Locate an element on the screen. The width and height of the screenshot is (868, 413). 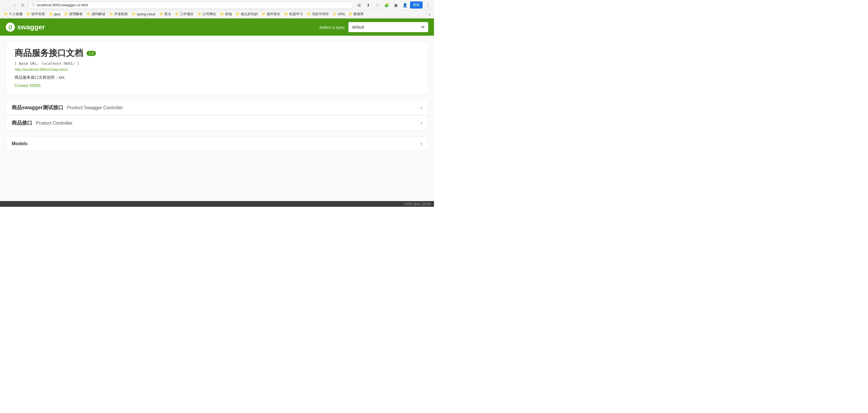
forward-button: → is located at coordinates (14, 5).